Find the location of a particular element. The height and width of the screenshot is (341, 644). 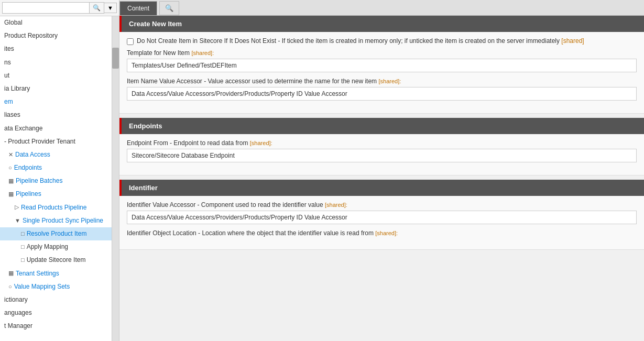

nav-label: ns is located at coordinates (7, 63).